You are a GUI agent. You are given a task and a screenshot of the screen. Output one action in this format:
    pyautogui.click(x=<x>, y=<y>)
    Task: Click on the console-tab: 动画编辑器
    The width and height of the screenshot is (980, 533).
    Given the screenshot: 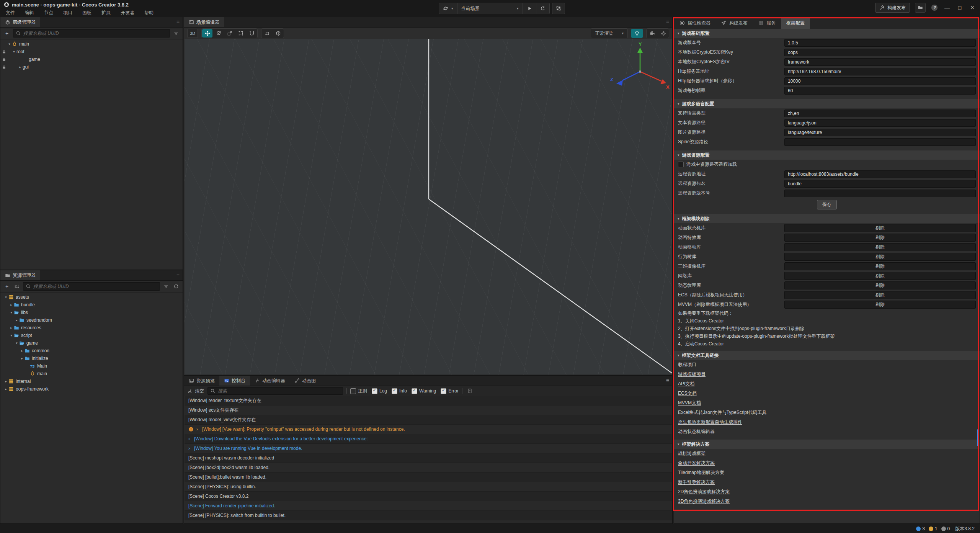 What is the action you would take?
    pyautogui.click(x=270, y=381)
    